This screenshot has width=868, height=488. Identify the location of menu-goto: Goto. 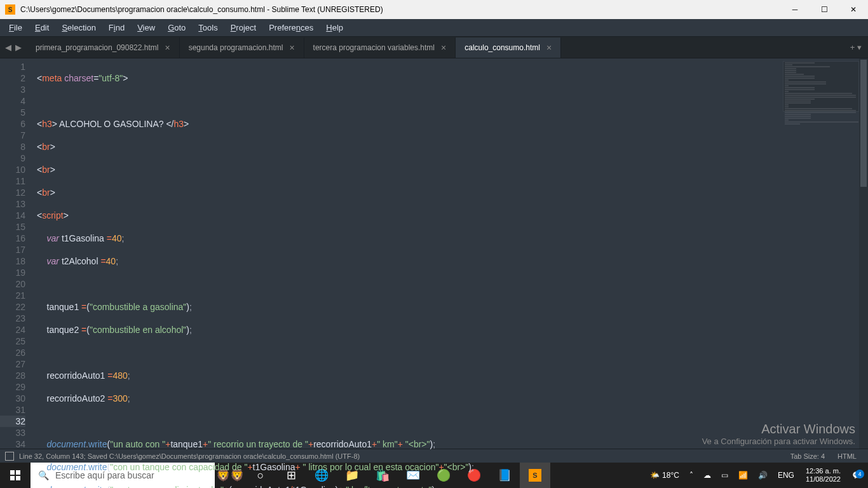
(177, 28).